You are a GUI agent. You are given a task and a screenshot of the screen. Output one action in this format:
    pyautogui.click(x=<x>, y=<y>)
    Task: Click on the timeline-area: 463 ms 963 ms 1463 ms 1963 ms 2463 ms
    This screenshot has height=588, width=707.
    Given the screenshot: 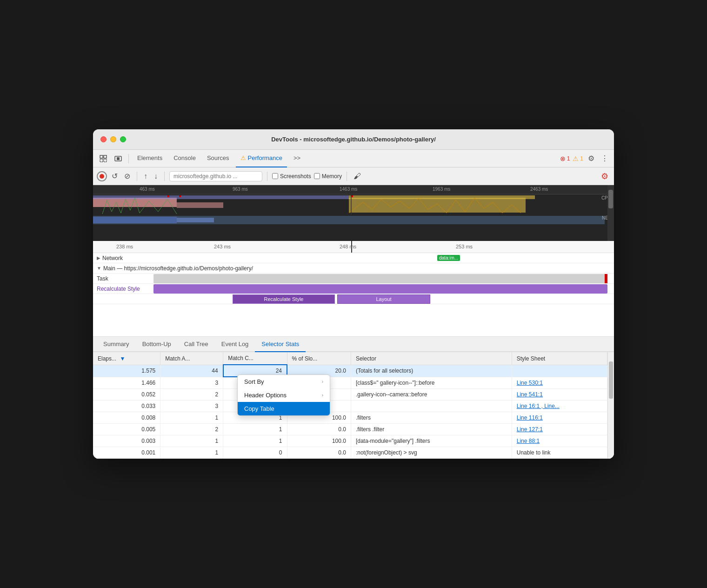 What is the action you would take?
    pyautogui.click(x=354, y=213)
    